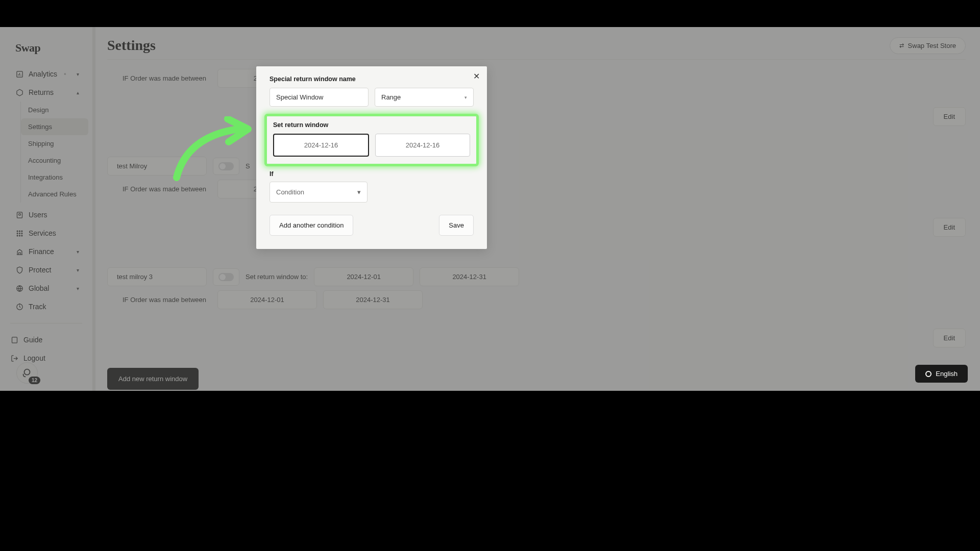  What do you see at coordinates (372, 140) in the screenshot?
I see `set-return-window-highlight: Set return window 2024-12-16 2024-12-16` at bounding box center [372, 140].